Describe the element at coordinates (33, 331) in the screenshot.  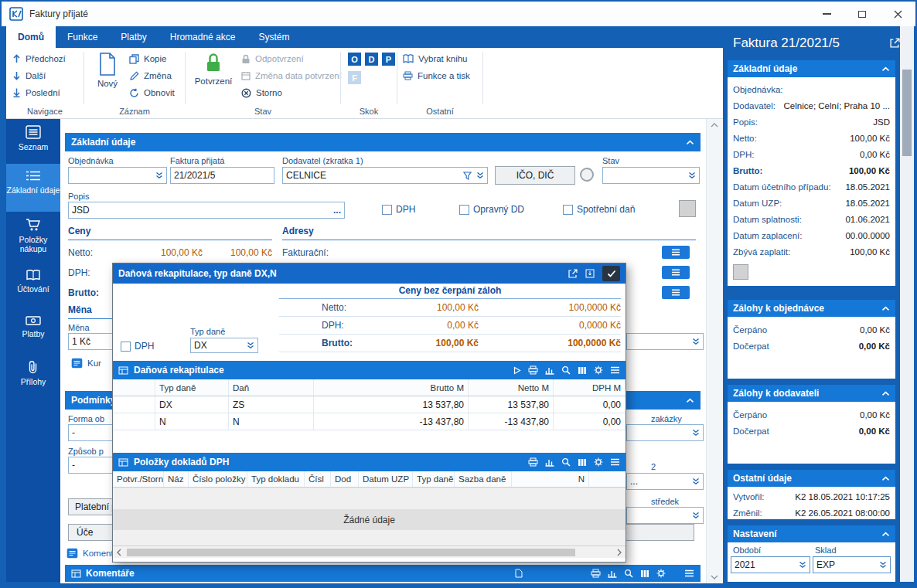
I see `sidebar-item-platby: Platby` at that location.